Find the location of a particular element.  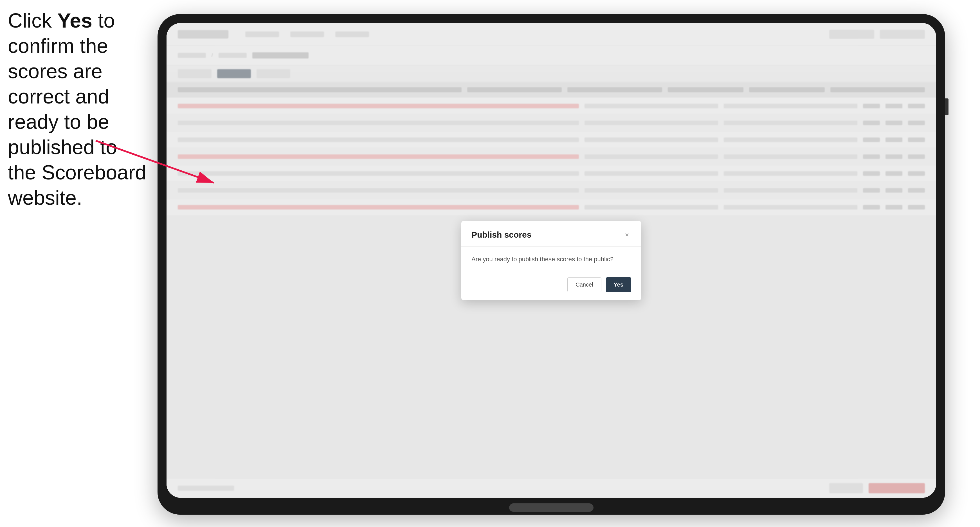

instruction-bold: Yes is located at coordinates (75, 21).